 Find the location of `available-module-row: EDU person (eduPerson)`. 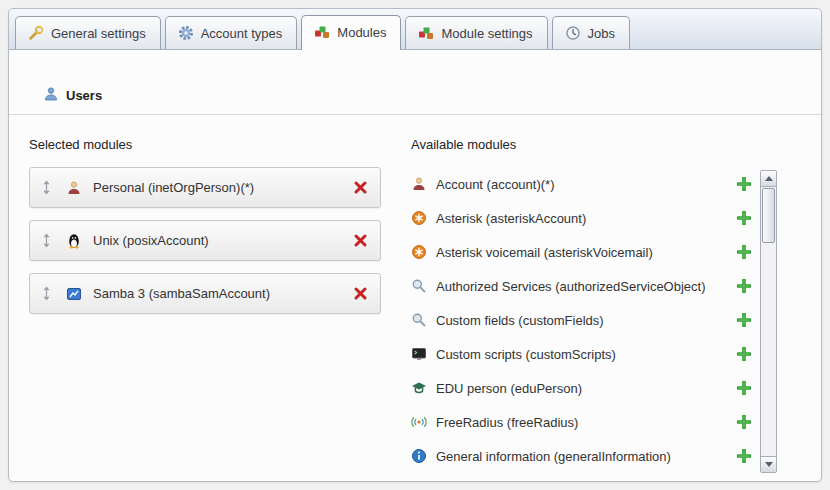

available-module-row: EDU person (eduPerson) is located at coordinates (581, 388).